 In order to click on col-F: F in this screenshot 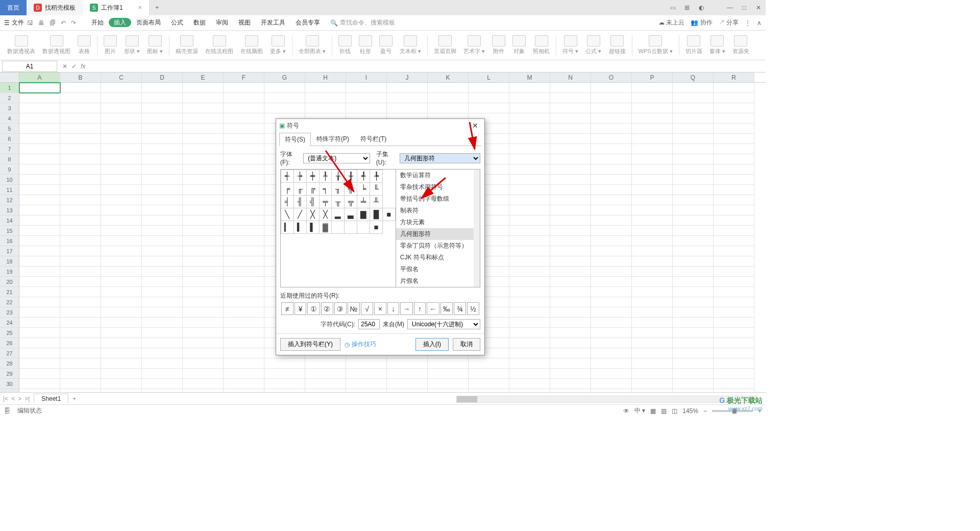, I will do `click(244, 78)`.